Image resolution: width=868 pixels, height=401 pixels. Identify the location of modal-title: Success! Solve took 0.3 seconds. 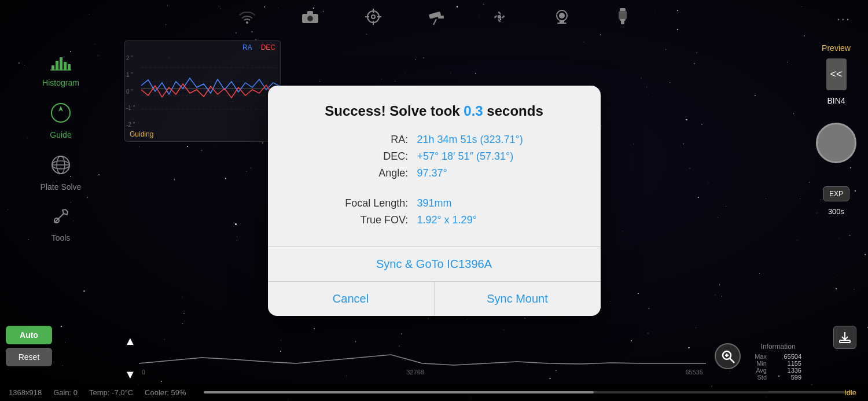
(434, 111).